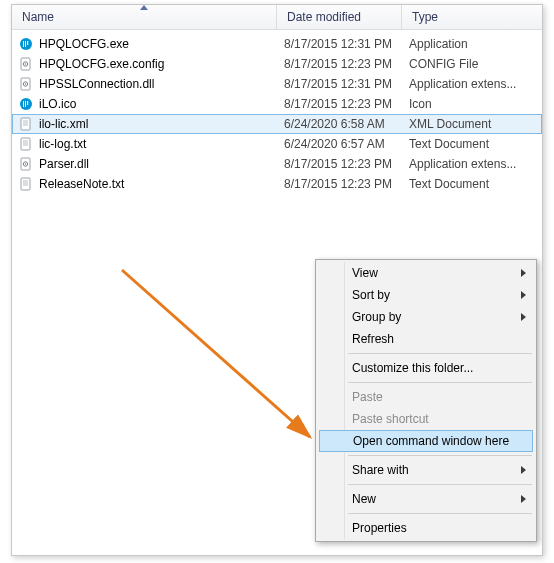  I want to click on file-name: lic-log.txt, so click(62, 144).